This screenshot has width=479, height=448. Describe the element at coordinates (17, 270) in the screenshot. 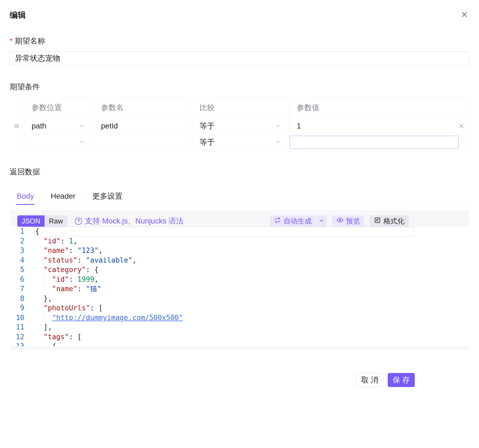

I see `line-number: 5` at that location.